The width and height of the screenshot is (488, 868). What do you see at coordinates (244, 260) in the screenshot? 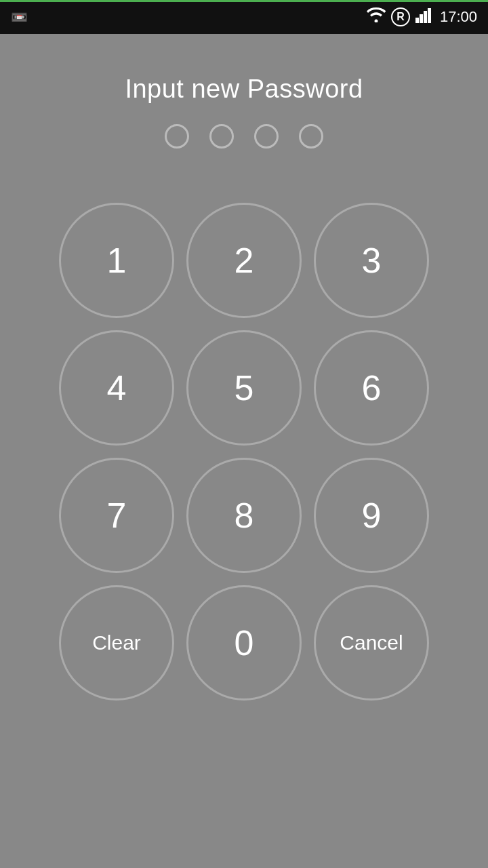
I see `keypad-row-1: 1 2 3` at bounding box center [244, 260].